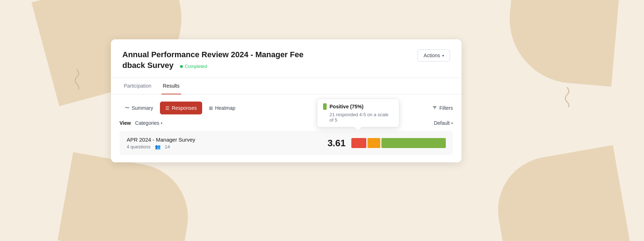 The height and width of the screenshot is (241, 644). What do you see at coordinates (225, 108) in the screenshot?
I see `heatmap-label: Heatmap` at bounding box center [225, 108].